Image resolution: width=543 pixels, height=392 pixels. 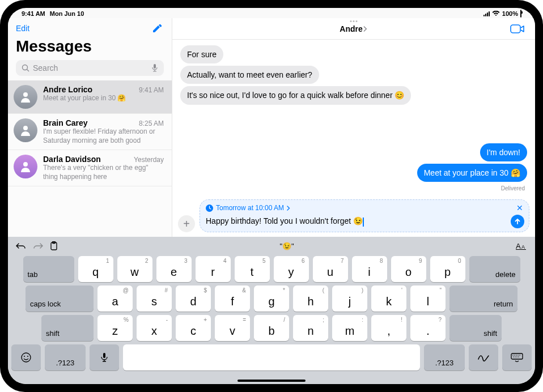 What do you see at coordinates (103, 172) in the screenshot?
I see `conv-preview: There's a very "chicken or the egg" thin…` at bounding box center [103, 172].